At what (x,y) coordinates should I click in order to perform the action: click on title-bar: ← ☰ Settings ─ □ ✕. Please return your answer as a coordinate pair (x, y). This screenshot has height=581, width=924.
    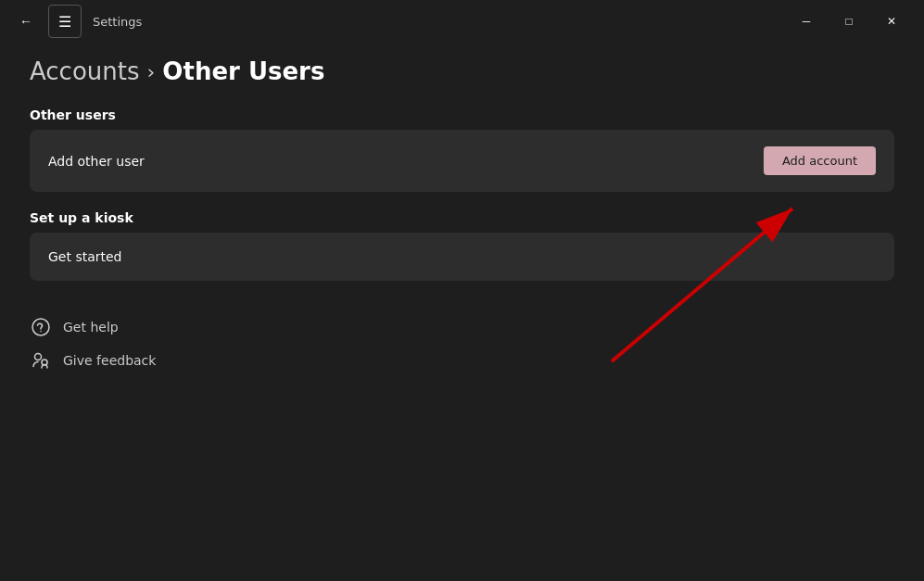
    Looking at the image, I should click on (462, 21).